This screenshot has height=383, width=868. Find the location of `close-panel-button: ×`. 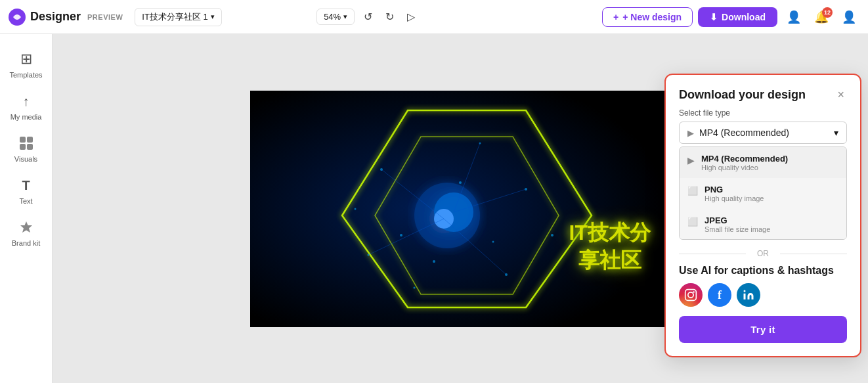

close-panel-button: × is located at coordinates (840, 95).